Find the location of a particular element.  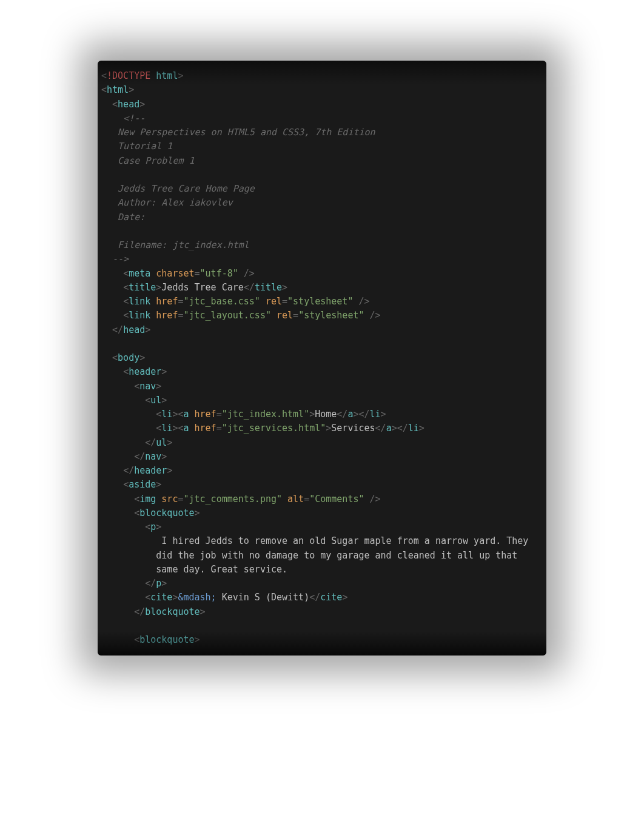

tag-html: html is located at coordinates (118, 90).